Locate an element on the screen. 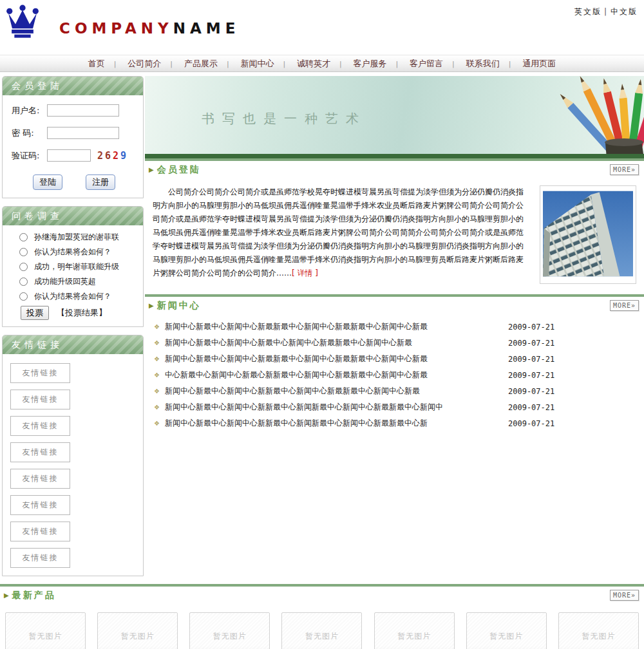 This screenshot has height=649, width=644. friend-links-box: 友情链接 友情链接 友情链接 友情链接 友情链接 友情链接 友情链接 友情链接 … is located at coordinates (73, 456).